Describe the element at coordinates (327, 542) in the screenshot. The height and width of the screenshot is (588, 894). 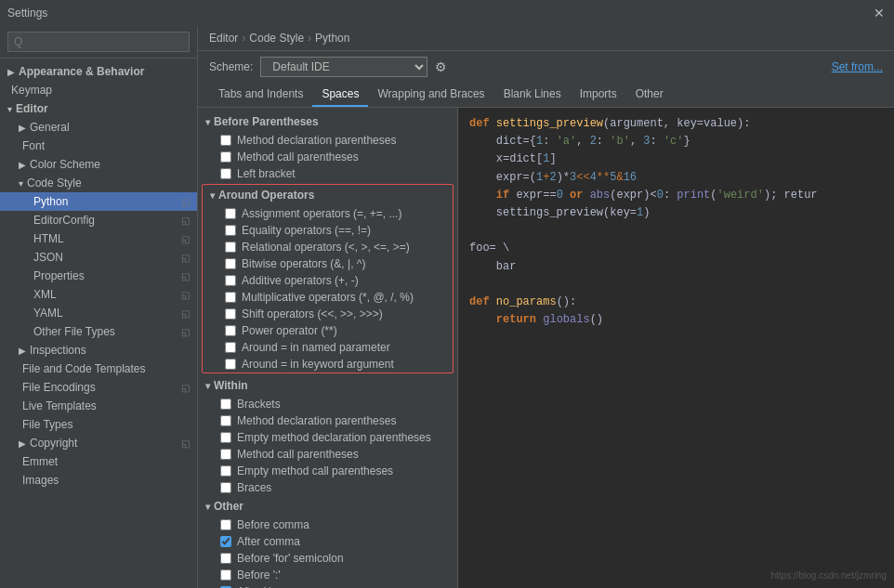
I see `check-item: After comma` at that location.